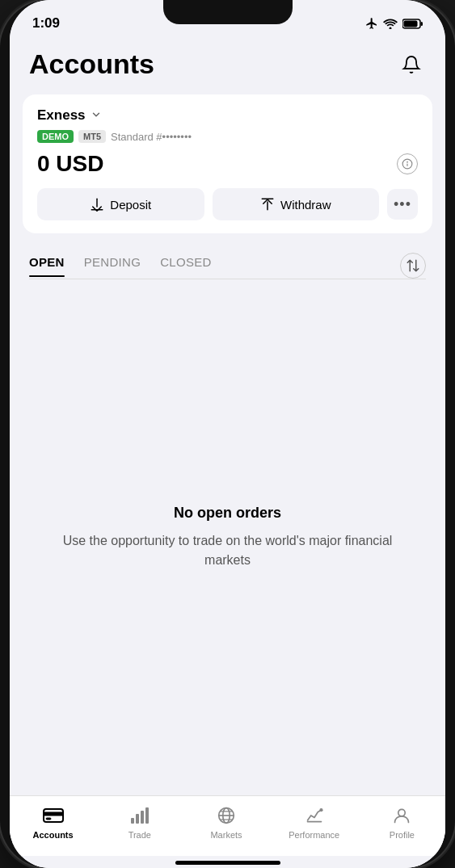  I want to click on status-icons, so click(394, 23).